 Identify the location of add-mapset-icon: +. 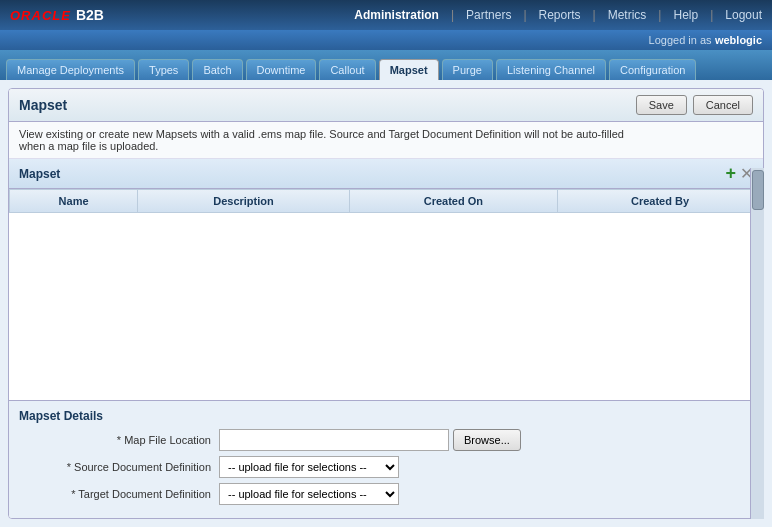
(730, 174).